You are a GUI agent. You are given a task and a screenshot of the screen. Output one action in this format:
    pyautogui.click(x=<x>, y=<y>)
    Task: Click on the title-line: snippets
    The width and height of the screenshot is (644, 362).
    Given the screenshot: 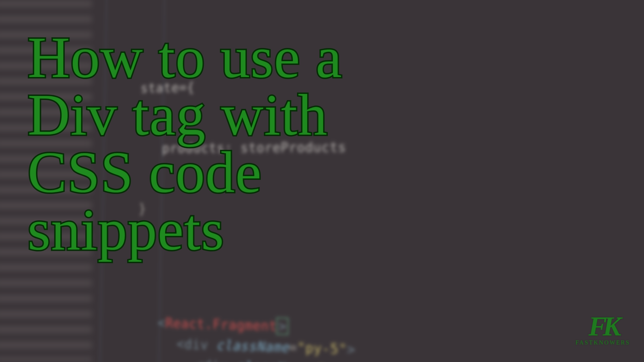 What is the action you would take?
    pyautogui.click(x=319, y=230)
    